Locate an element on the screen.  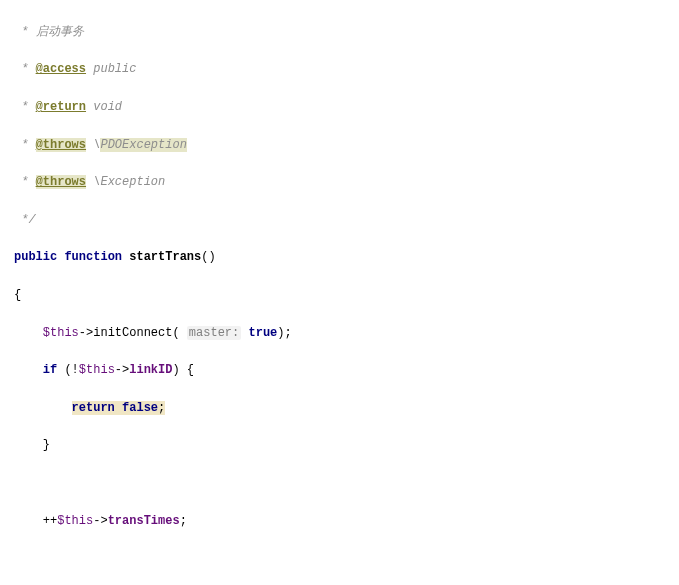
code-line: ++$this->transTimes; is located at coordinates (346, 522).